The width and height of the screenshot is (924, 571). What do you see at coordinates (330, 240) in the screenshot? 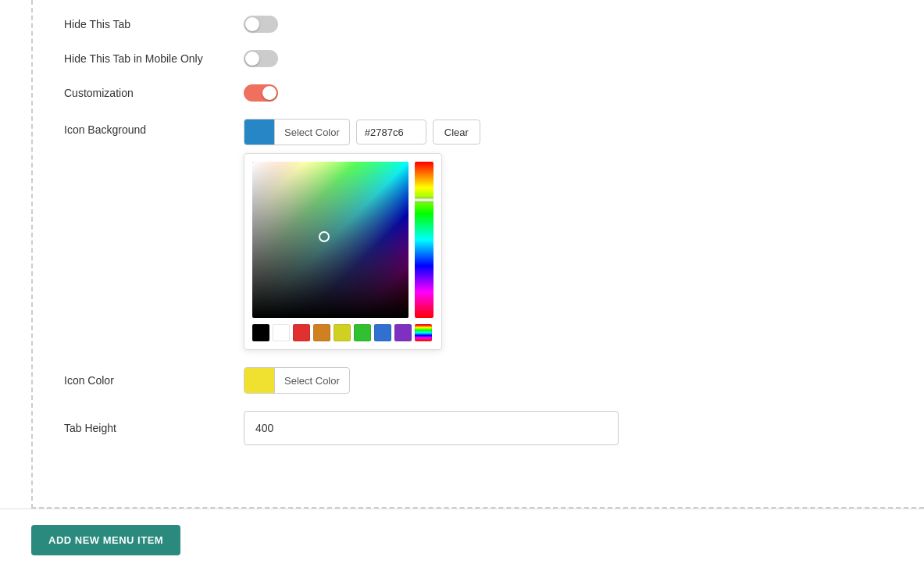
I see `color-gradient-area` at bounding box center [330, 240].